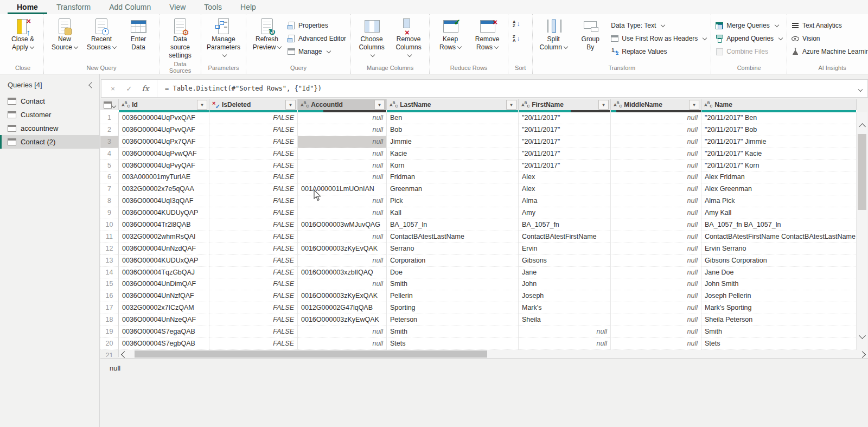  What do you see at coordinates (452, 189) in the screenshot?
I see `table-cell: Greenman` at bounding box center [452, 189].